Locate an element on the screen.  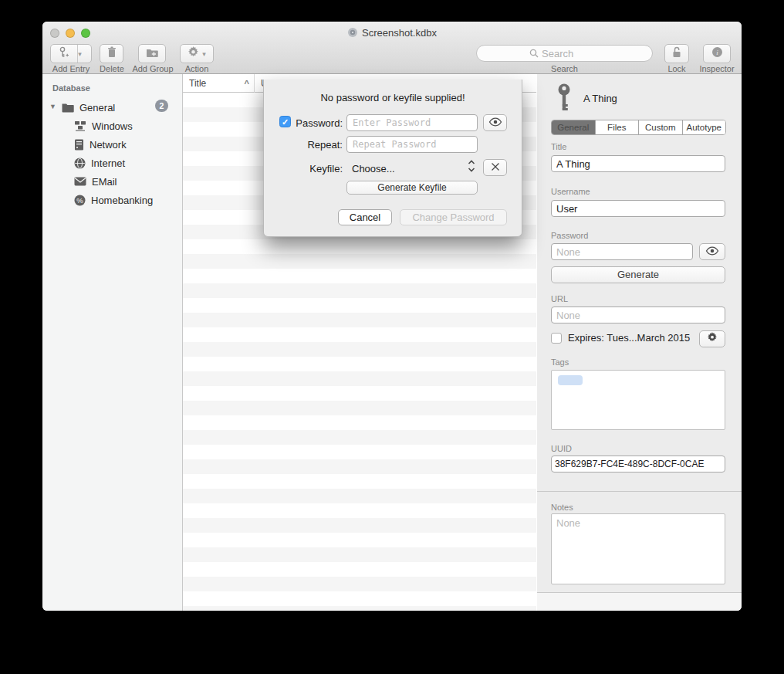
key-plus-icon is located at coordinates (64, 54).